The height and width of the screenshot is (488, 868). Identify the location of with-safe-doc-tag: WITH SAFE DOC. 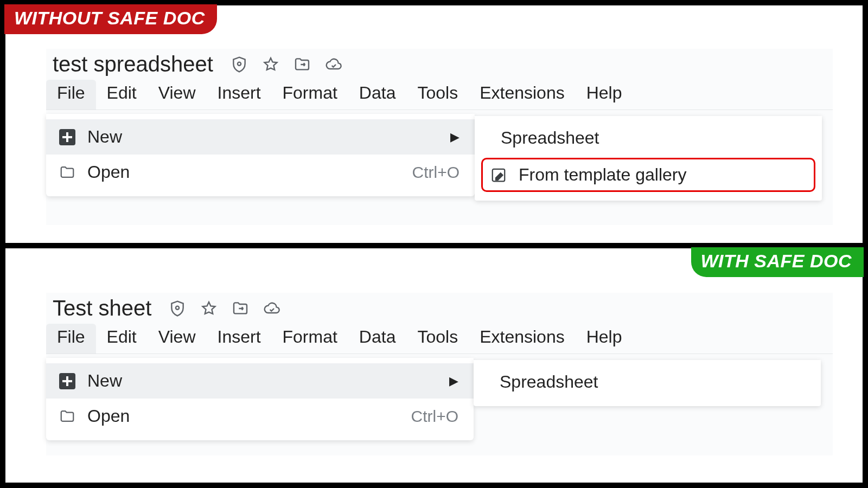
(777, 262).